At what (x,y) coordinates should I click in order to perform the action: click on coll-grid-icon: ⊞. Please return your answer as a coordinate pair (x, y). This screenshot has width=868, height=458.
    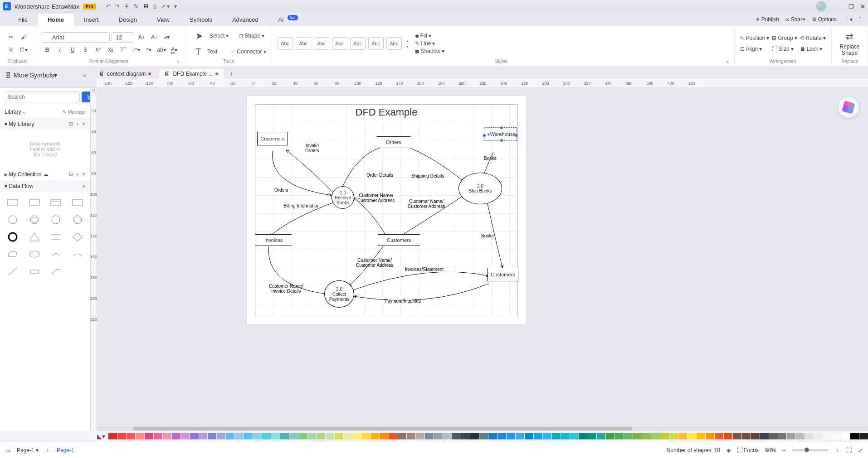
    Looking at the image, I should click on (71, 174).